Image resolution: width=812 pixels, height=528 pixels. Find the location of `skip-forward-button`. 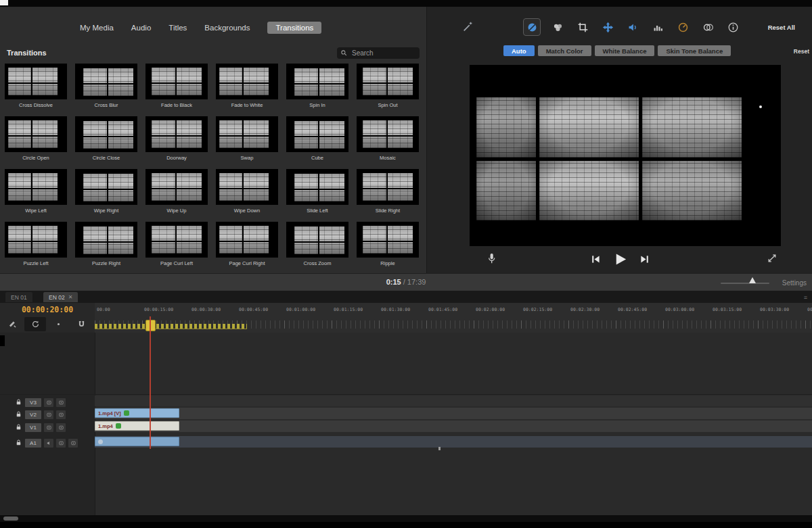

skip-forward-button is located at coordinates (644, 261).